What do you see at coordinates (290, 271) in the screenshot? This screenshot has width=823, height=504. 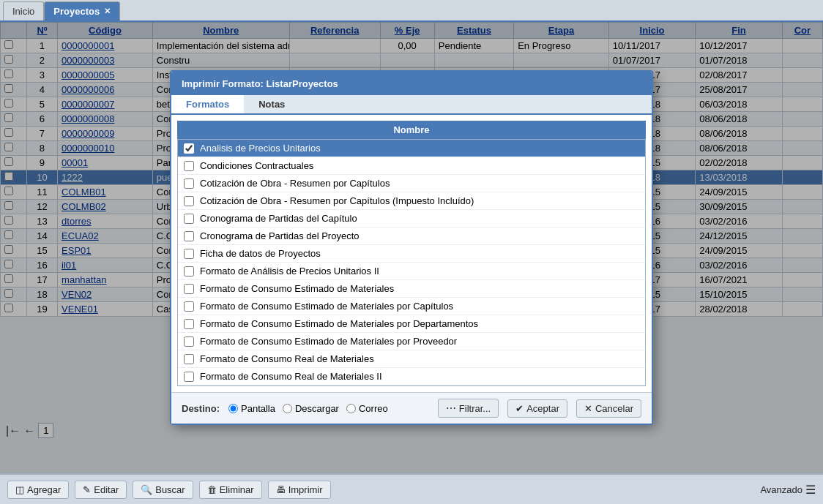 I see `list-item-label: Formato de Análisis de Precios Unitarios…` at bounding box center [290, 271].